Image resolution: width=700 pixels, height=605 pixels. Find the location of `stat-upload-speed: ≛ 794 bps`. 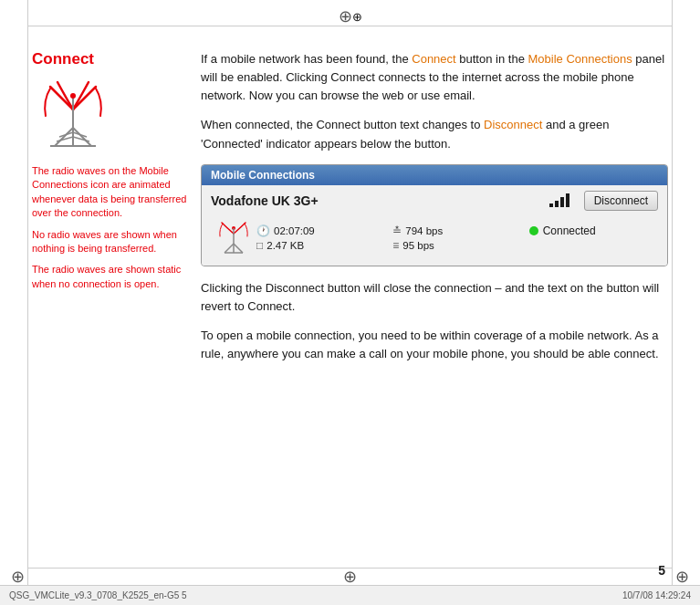

stat-upload-speed: ≛ 794 bps is located at coordinates (456, 231).